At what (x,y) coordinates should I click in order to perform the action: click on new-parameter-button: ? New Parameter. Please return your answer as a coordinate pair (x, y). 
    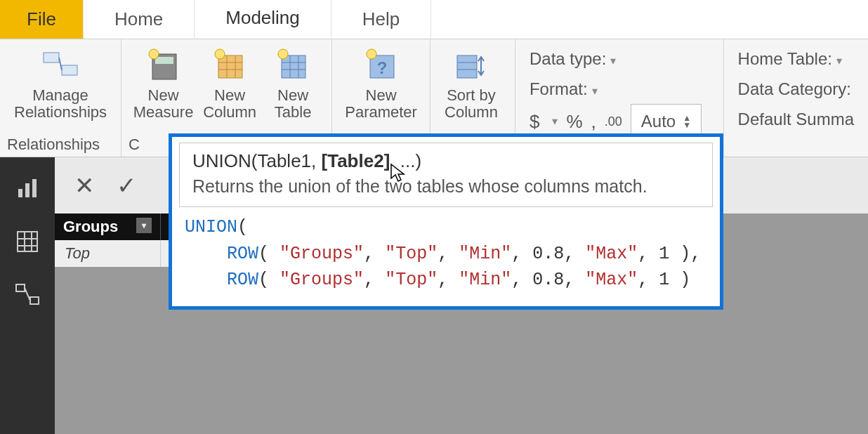
    Looking at the image, I should click on (381, 83).